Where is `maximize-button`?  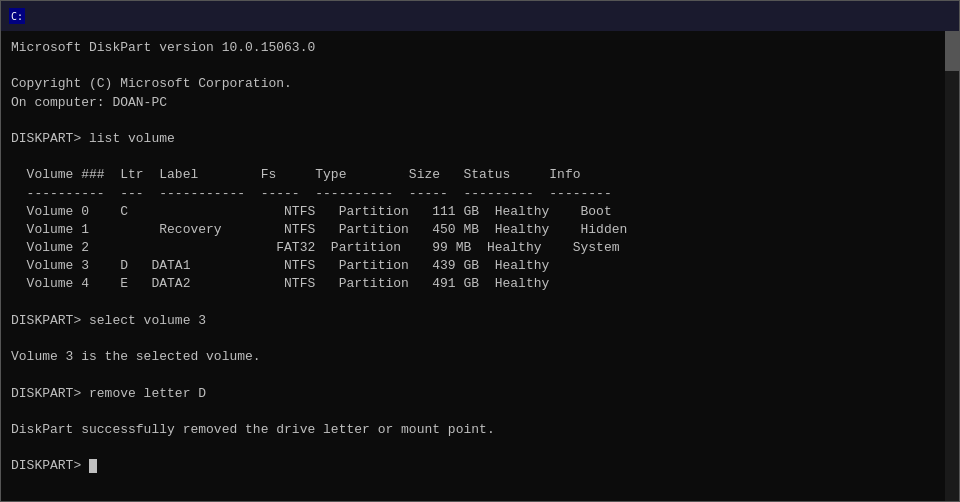
maximize-button is located at coordinates (882, 16).